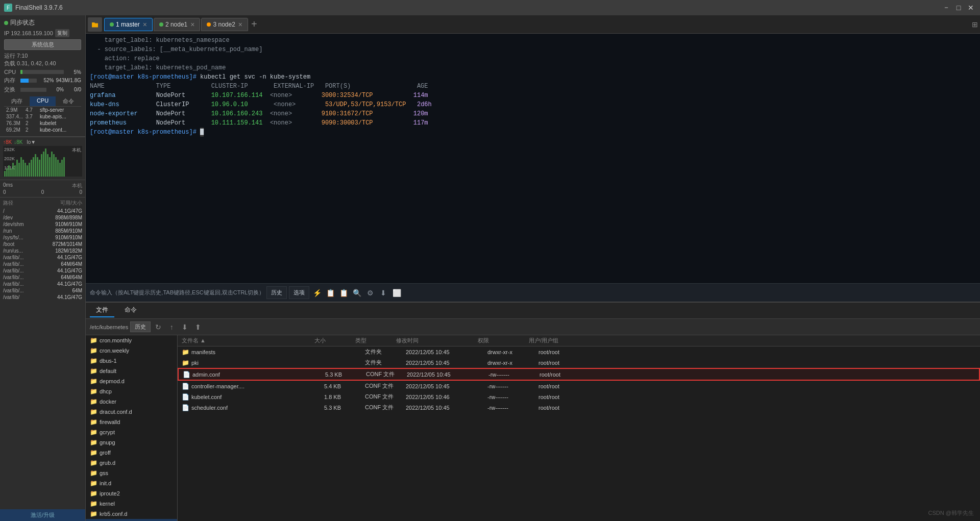 The width and height of the screenshot is (980, 521). Describe the element at coordinates (33, 123) in the screenshot. I see `proc-cpu: 2` at that location.